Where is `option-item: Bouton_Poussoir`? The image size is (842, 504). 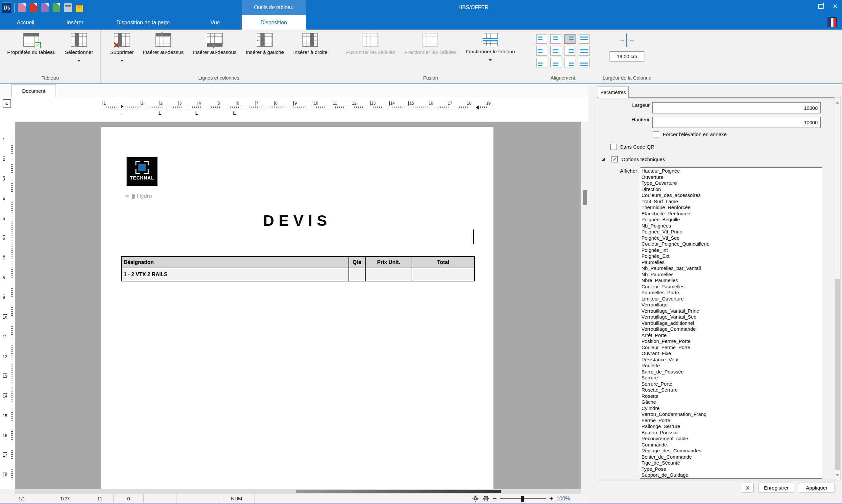
option-item: Bouton_Poussoir is located at coordinates (732, 433).